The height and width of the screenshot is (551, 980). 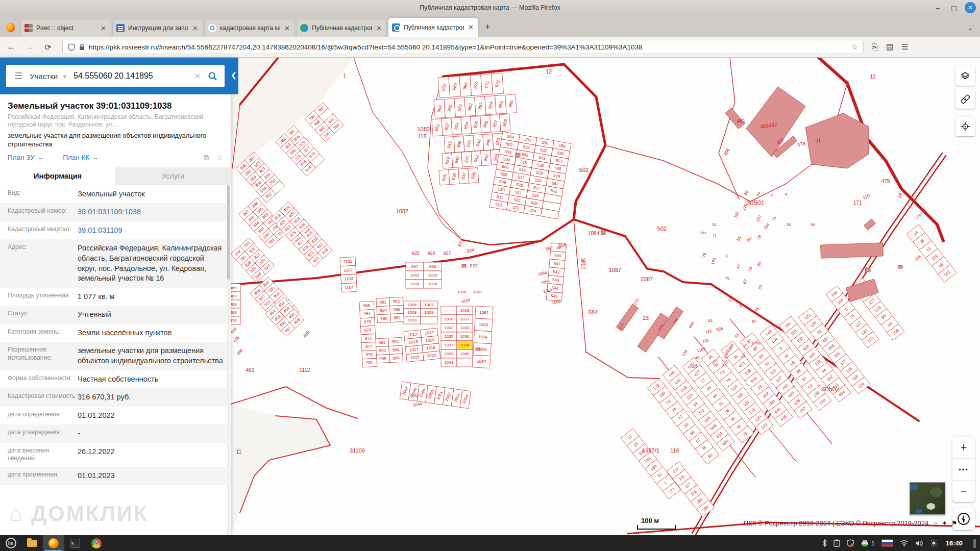 What do you see at coordinates (158, 28) in the screenshot?
I see `browser-tab-1: Инструкция для заполнен ✕` at bounding box center [158, 28].